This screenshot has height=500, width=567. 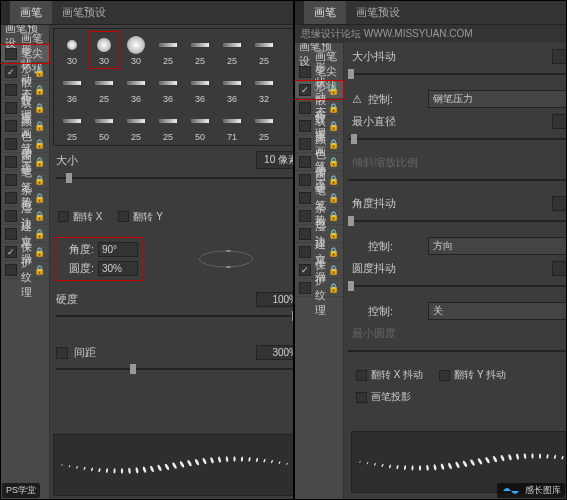 I want to click on brush-14: 25, so click(x=72, y=126).